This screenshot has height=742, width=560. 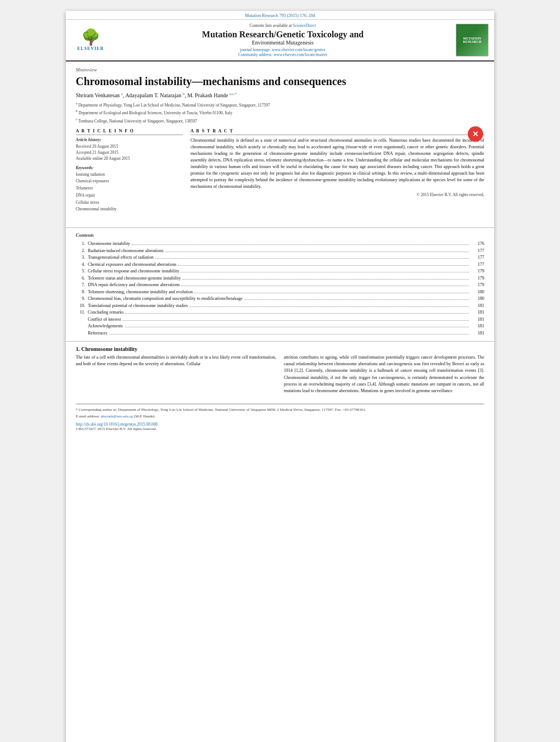 What do you see at coordinates (82, 257) in the screenshot?
I see `contents-num-3: 3.` at bounding box center [82, 257].